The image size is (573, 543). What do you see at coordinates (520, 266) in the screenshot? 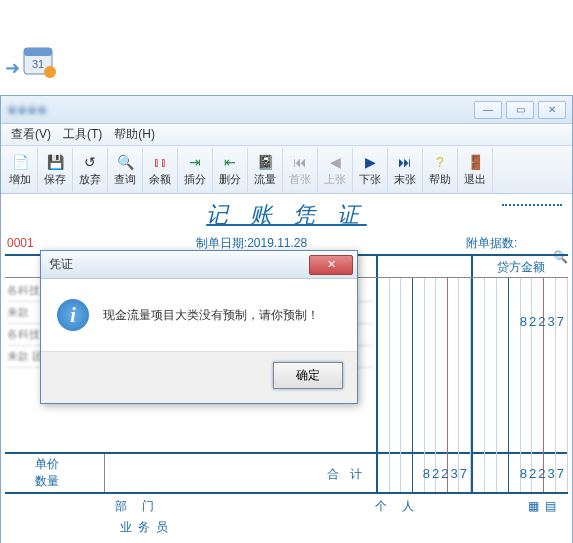
I see `credit-header: 贷方金额` at bounding box center [520, 266].